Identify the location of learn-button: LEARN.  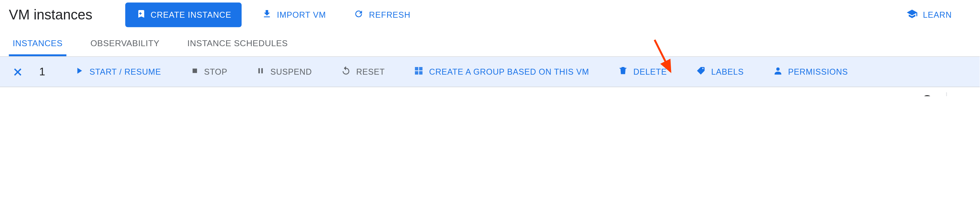
(929, 14).